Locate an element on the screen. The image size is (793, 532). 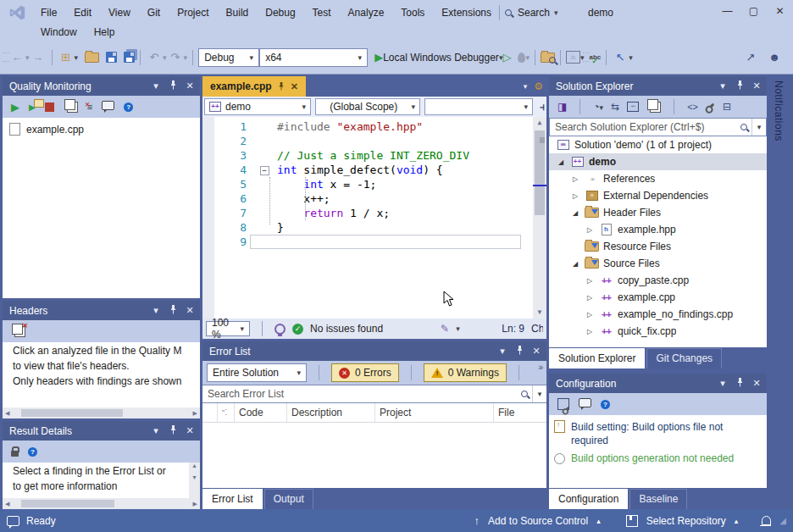
configuration-settings-icon is located at coordinates (585, 404).